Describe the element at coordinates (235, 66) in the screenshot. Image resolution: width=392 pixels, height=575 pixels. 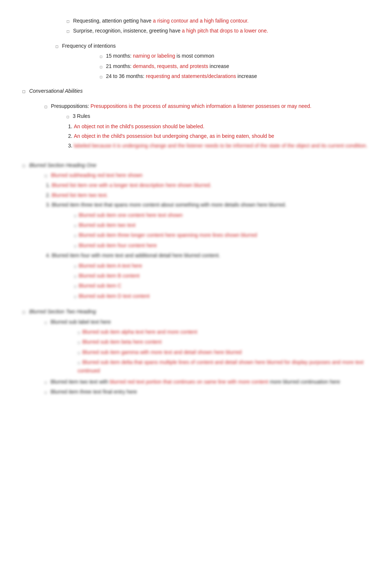
I see `frequency-items: 15 months: naming or labeling is most co…` at that location.